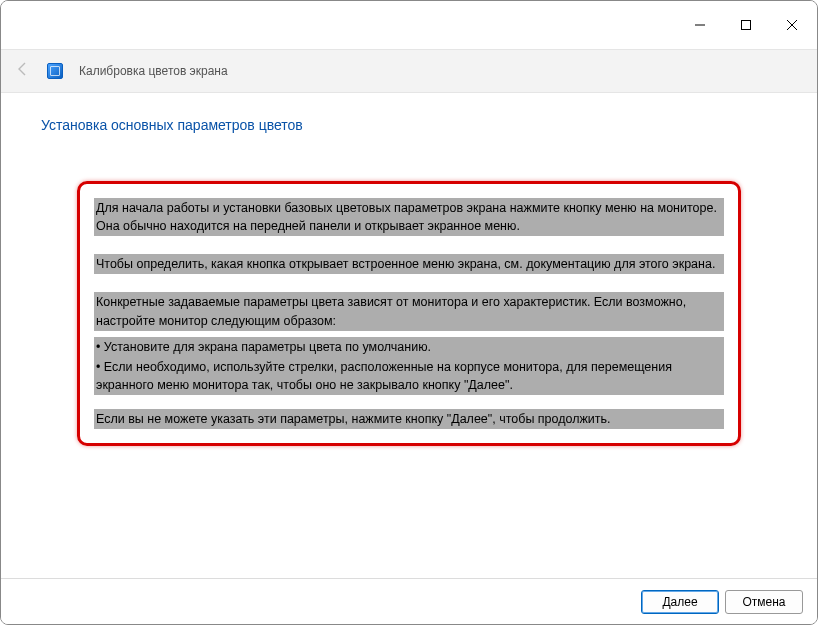  Describe the element at coordinates (409, 601) in the screenshot. I see `footer-bar: Далее Отмена` at that location.